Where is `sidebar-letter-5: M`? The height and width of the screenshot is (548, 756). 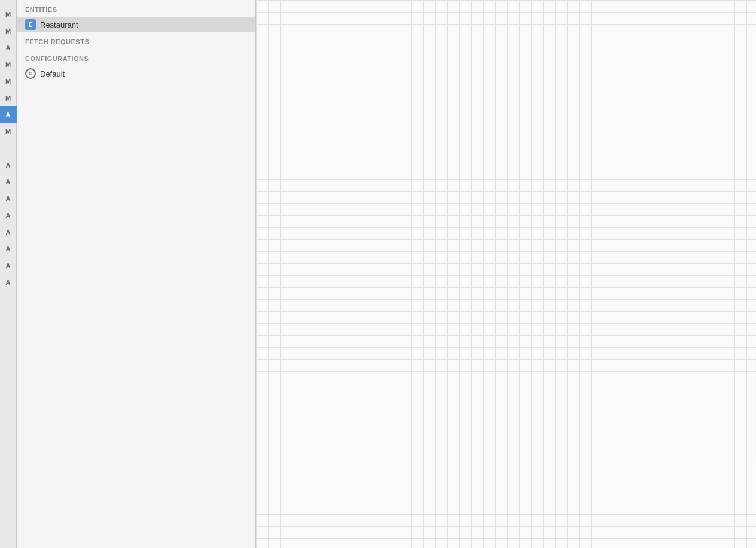 sidebar-letter-5: M is located at coordinates (8, 81).